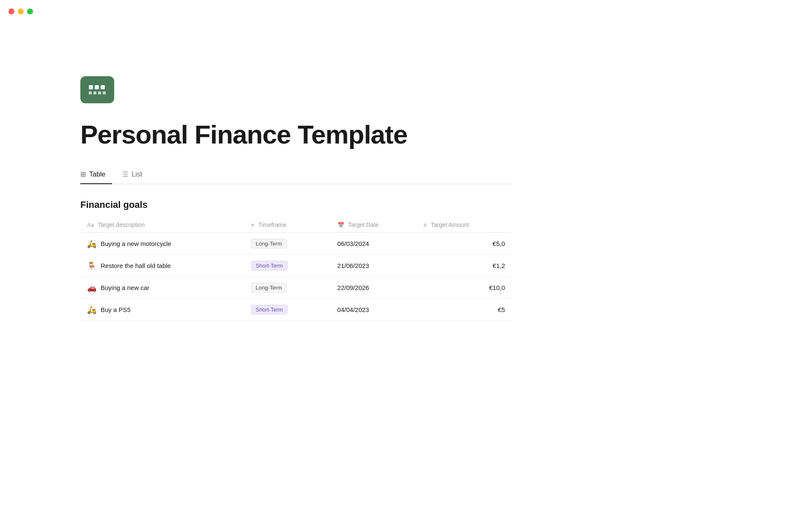  Describe the element at coordinates (296, 266) in the screenshot. I see `table-row: 🪑Restore the hall old tableShort-Term21/…` at that location.